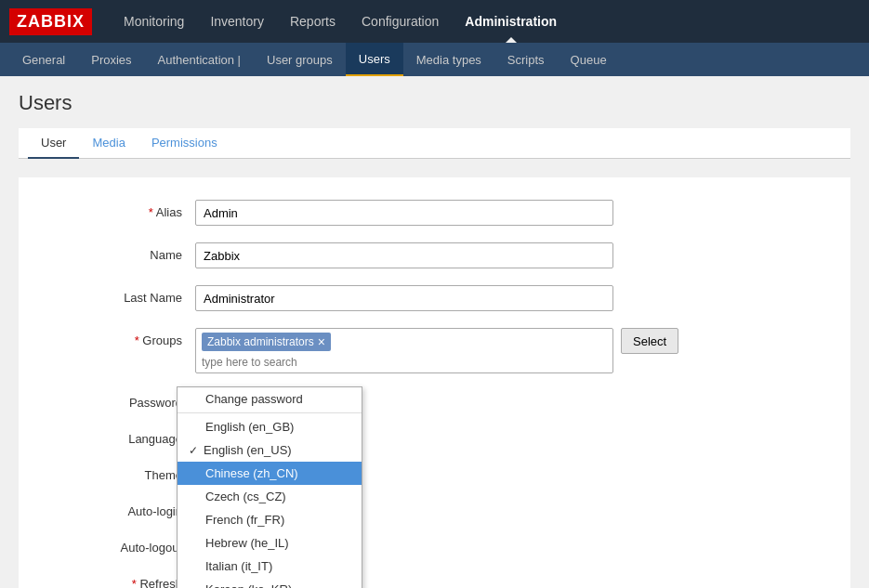 This screenshot has height=588, width=869. What do you see at coordinates (266, 342) in the screenshot?
I see `group-tag: Zabbix administrators ×` at bounding box center [266, 342].